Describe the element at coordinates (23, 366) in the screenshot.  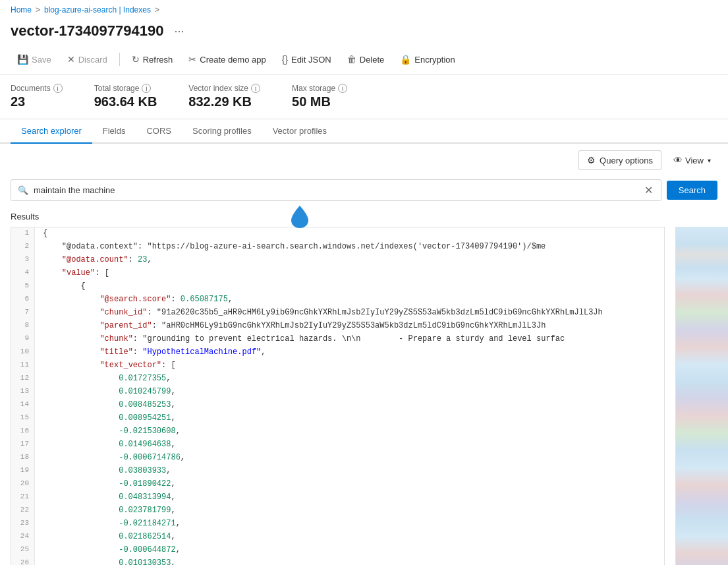
I see `line-number: 11` at that location.